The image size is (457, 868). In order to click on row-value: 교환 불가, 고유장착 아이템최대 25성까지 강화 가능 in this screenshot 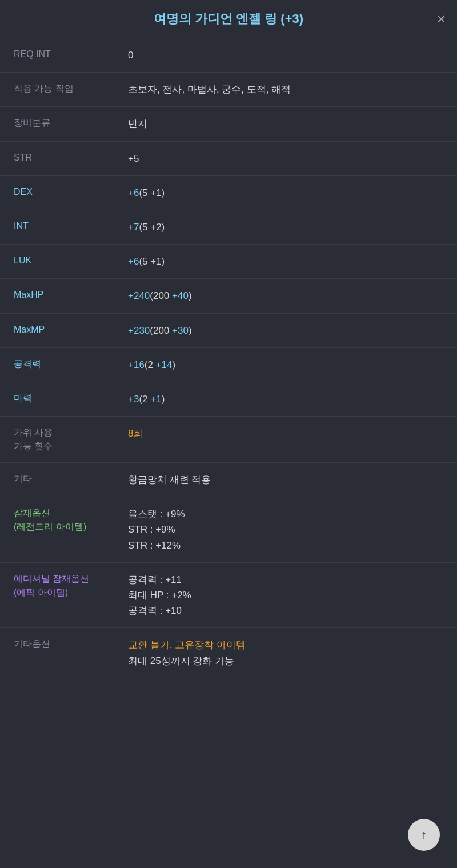, I will do `click(286, 653)`.